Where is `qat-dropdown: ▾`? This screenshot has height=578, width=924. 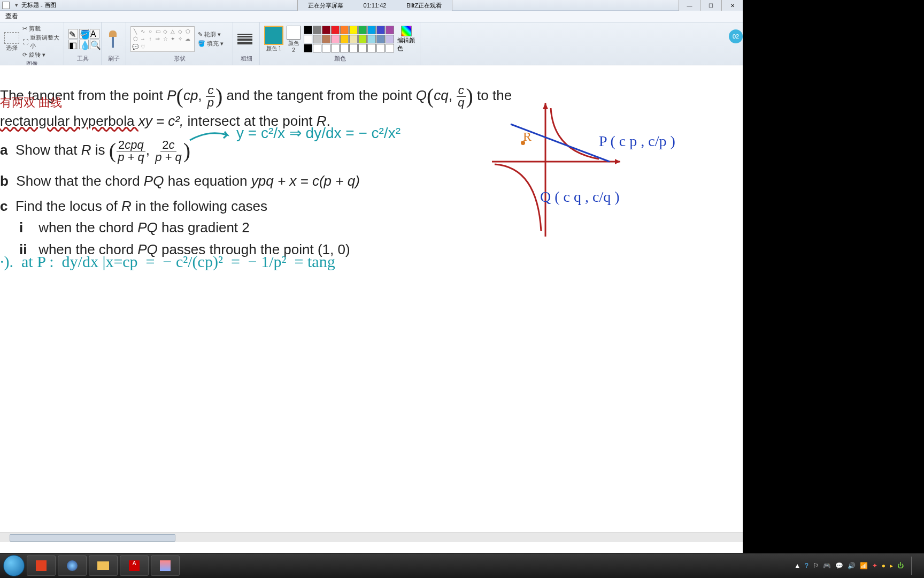 qat-dropdown: ▾ is located at coordinates (17, 5).